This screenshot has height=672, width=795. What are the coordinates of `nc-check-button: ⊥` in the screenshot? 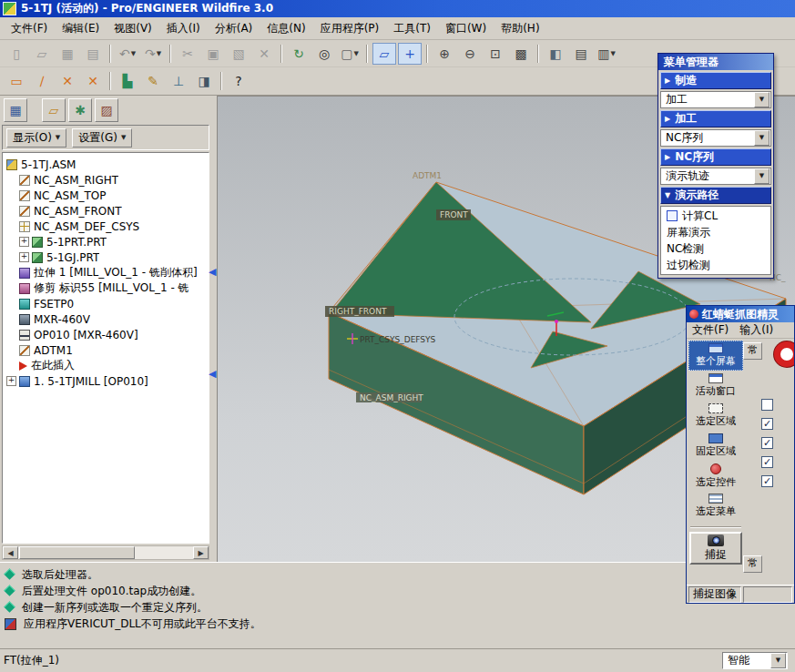 It's located at (178, 81).